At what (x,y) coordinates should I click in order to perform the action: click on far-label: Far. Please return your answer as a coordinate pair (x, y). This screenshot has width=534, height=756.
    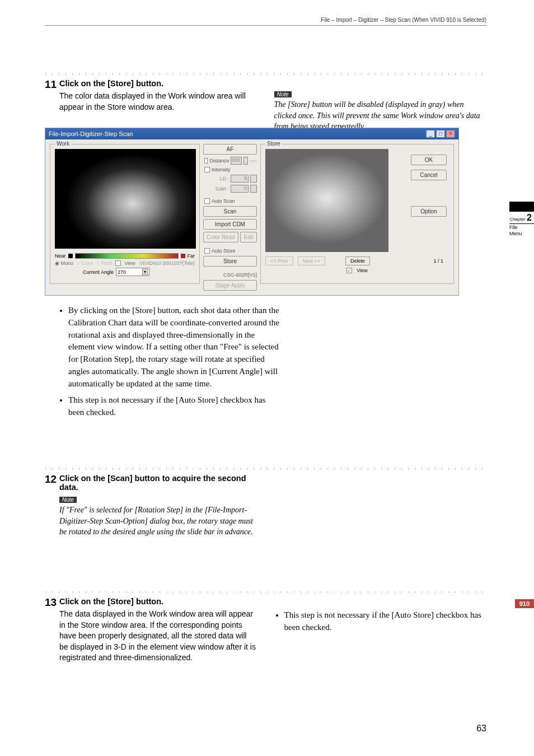
    Looking at the image, I should click on (191, 256).